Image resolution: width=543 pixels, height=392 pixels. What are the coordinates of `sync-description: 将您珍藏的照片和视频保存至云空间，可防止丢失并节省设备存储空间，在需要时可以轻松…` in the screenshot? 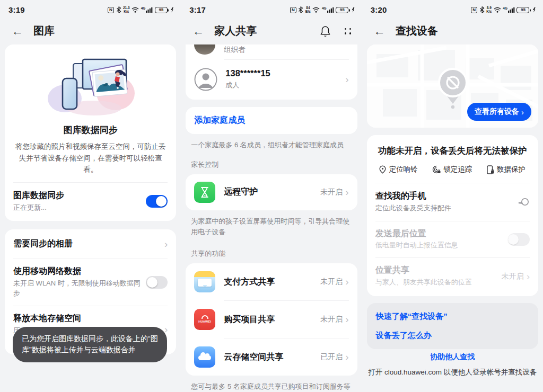 It's located at (90, 158).